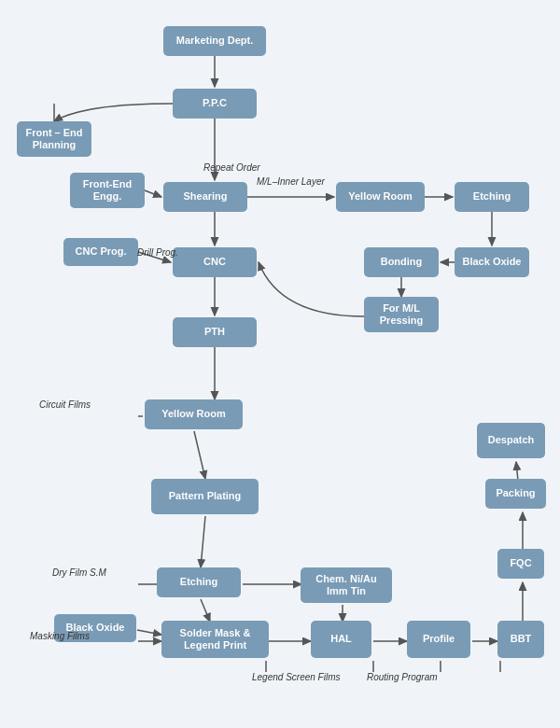  What do you see at coordinates (194, 414) in the screenshot?
I see `yellow-room2-node: Yellow Room` at bounding box center [194, 414].